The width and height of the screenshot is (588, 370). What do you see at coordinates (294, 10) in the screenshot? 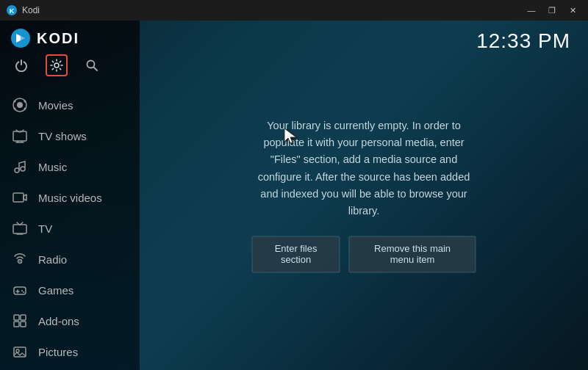
I see `title-bar: K Kodi — ❐ ✕` at bounding box center [294, 10].